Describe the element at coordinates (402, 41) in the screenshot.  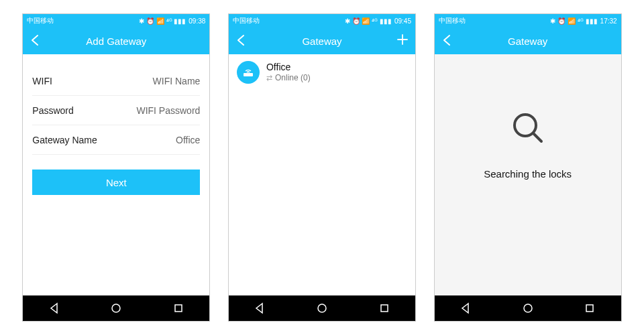
I see `add-icon` at that location.